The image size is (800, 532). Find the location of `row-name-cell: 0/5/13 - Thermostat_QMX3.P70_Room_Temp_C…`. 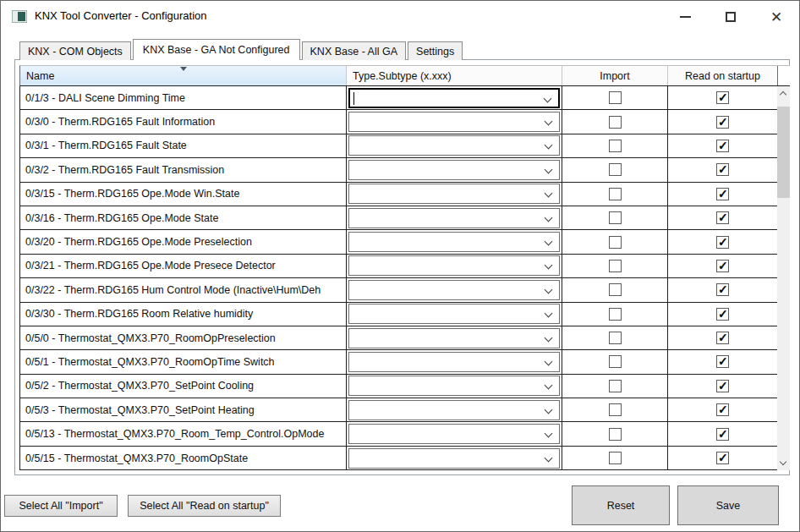

row-name-cell: 0/5/13 - Thermostat_QMX3.P70_Room_Temp_C… is located at coordinates (184, 433).